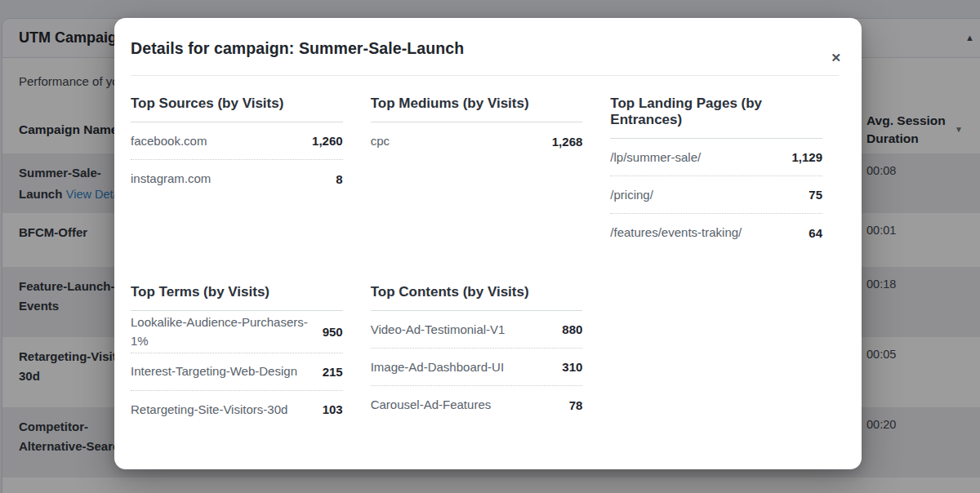  I want to click on modal-title: Details for campaign: Summer-Sale-Launch, so click(472, 49).